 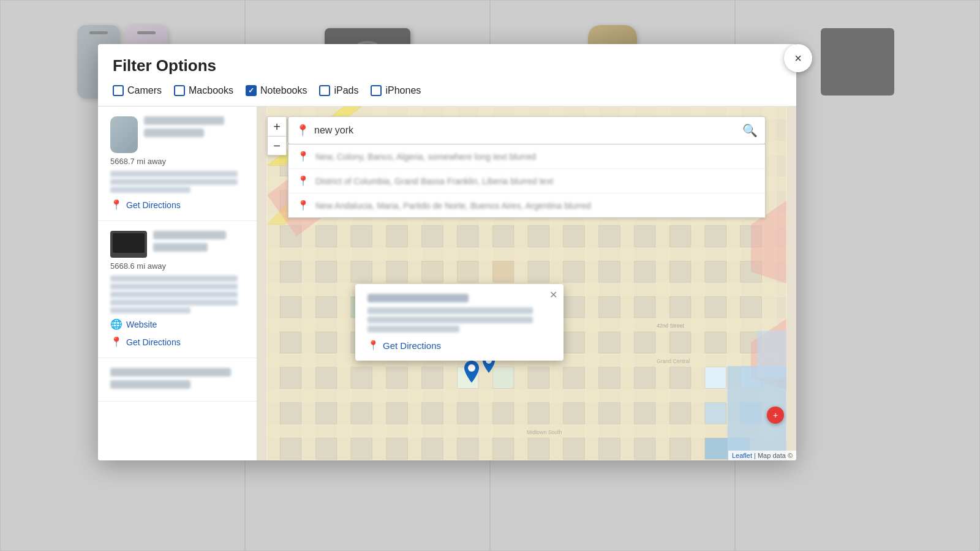 What do you see at coordinates (118, 91) in the screenshot?
I see `camers-checkbox` at bounding box center [118, 91].